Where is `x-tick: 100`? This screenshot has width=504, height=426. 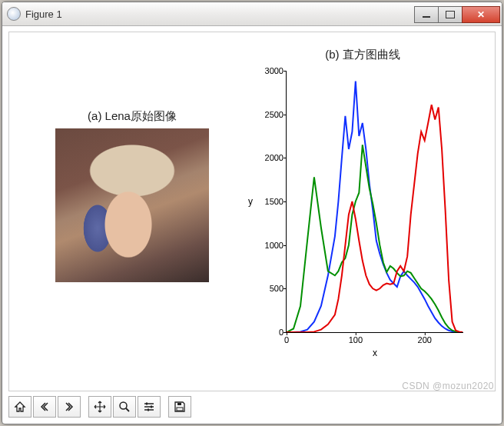
x-tick: 100 is located at coordinates (356, 340).